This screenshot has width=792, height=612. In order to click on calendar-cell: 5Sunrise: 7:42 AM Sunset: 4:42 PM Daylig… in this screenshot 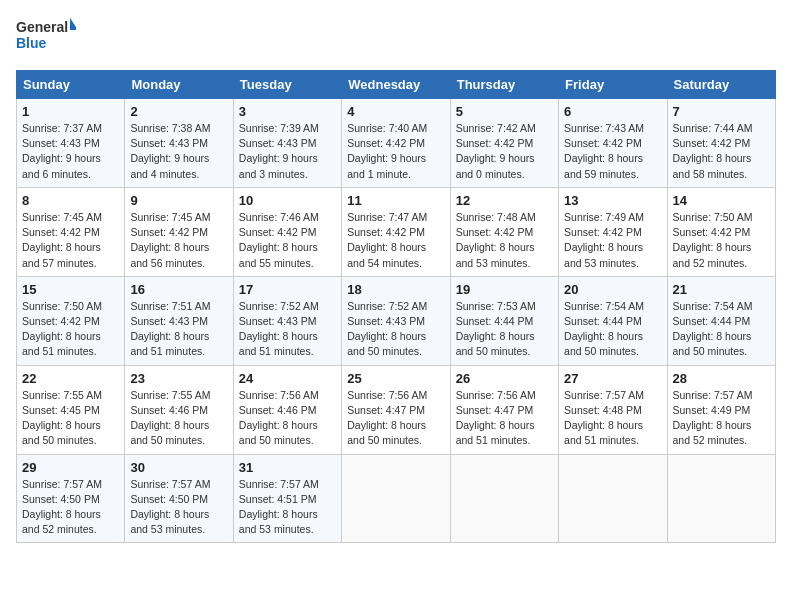, I will do `click(504, 144)`.